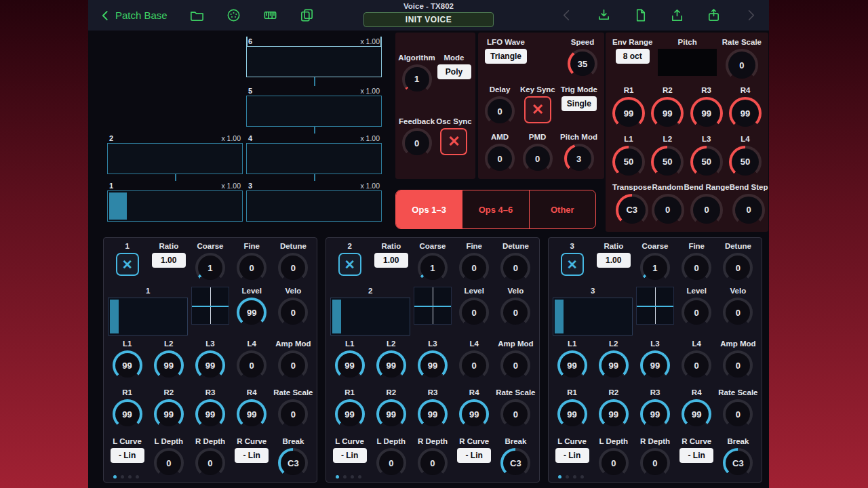  Describe the element at coordinates (571, 477) in the screenshot. I see `op-3-page-dots` at that location.